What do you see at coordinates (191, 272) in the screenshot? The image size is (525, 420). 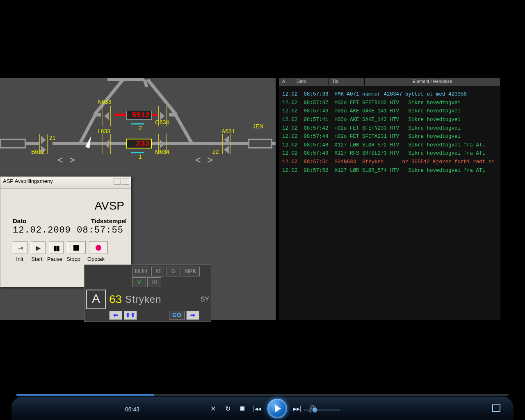 I see `sel-nfk: NFK` at bounding box center [191, 272].